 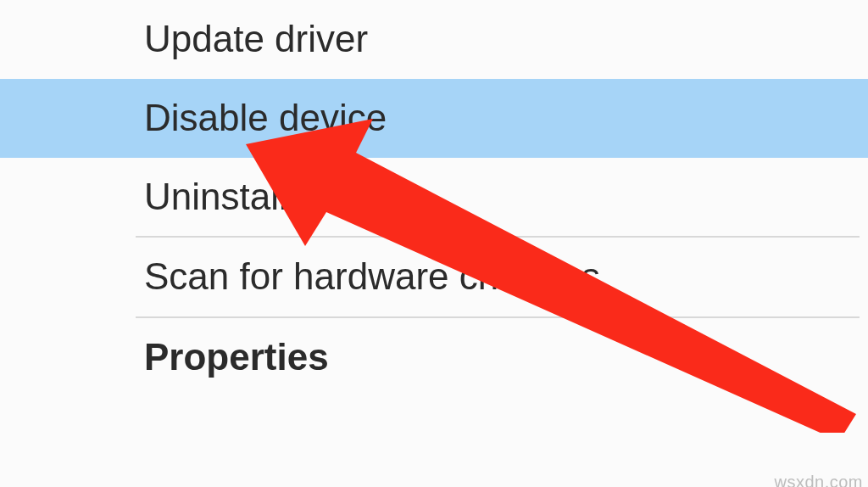 What do you see at coordinates (372, 277) in the screenshot?
I see `menu-item-label: Scan for hardware changes` at bounding box center [372, 277].